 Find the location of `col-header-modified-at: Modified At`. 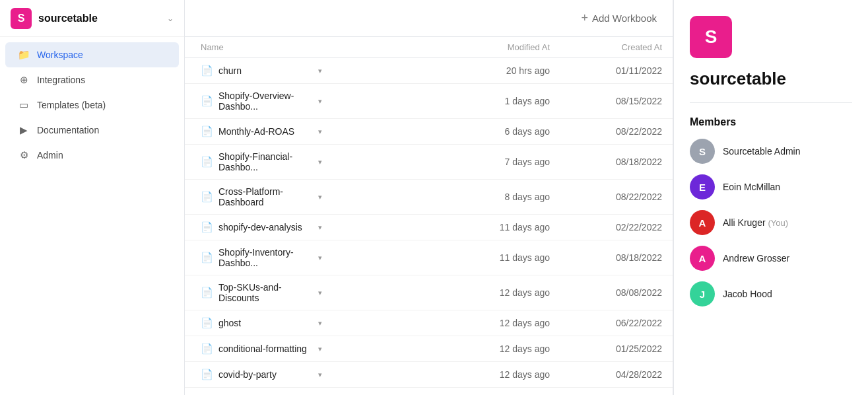

col-header-modified-at: Modified At is located at coordinates (507, 48).